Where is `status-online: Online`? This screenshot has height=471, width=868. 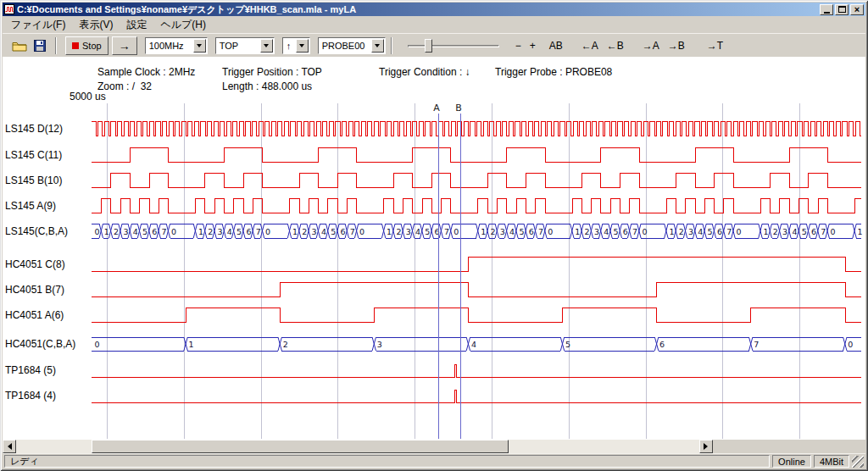
status-online: Online is located at coordinates (792, 461).